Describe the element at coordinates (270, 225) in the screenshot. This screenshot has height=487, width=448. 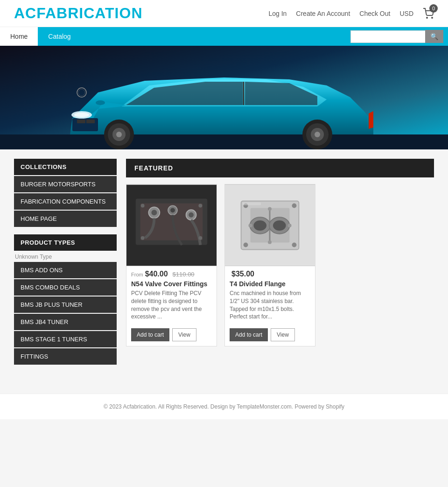
I see `product-image-t4` at that location.